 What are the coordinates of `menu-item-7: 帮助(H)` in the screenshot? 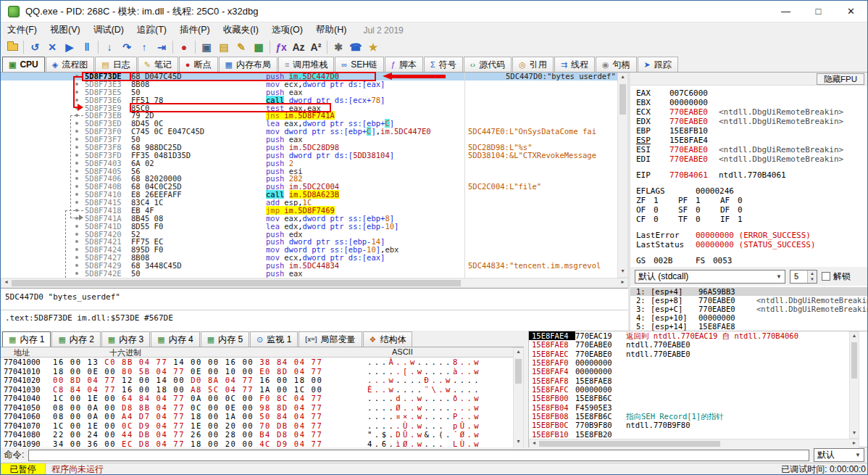 It's located at (331, 30).